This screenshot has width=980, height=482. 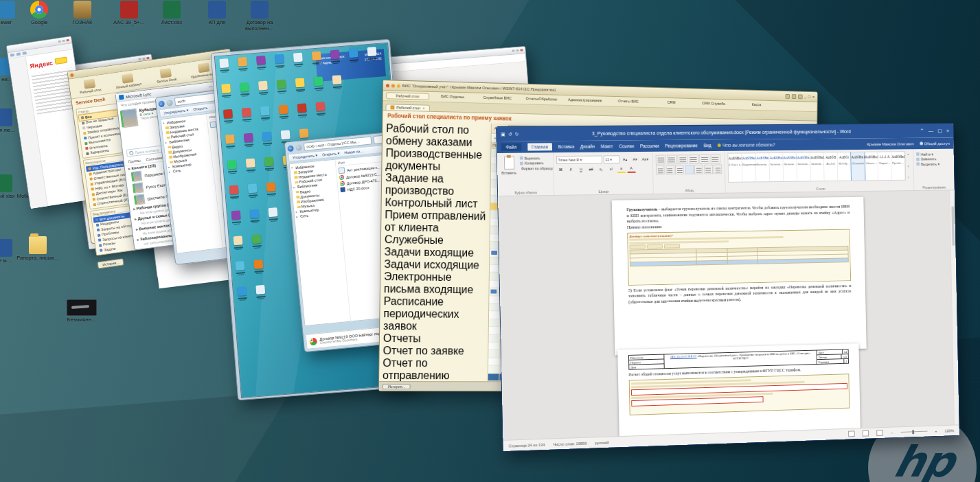 What do you see at coordinates (707, 146) in the screenshot?
I see `ribbon-tab: Вид` at bounding box center [707, 146].